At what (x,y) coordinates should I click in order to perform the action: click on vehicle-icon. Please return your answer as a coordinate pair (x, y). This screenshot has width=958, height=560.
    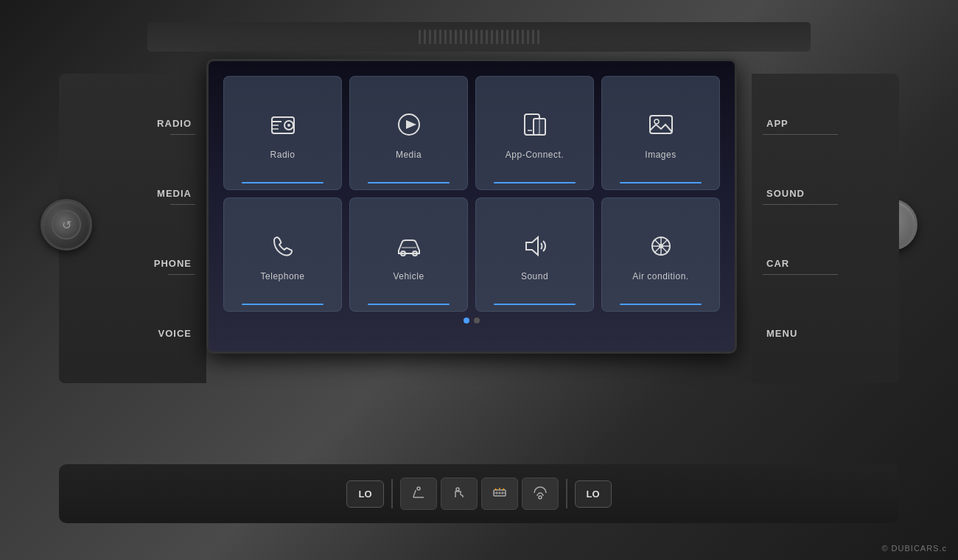
    Looking at the image, I should click on (409, 248).